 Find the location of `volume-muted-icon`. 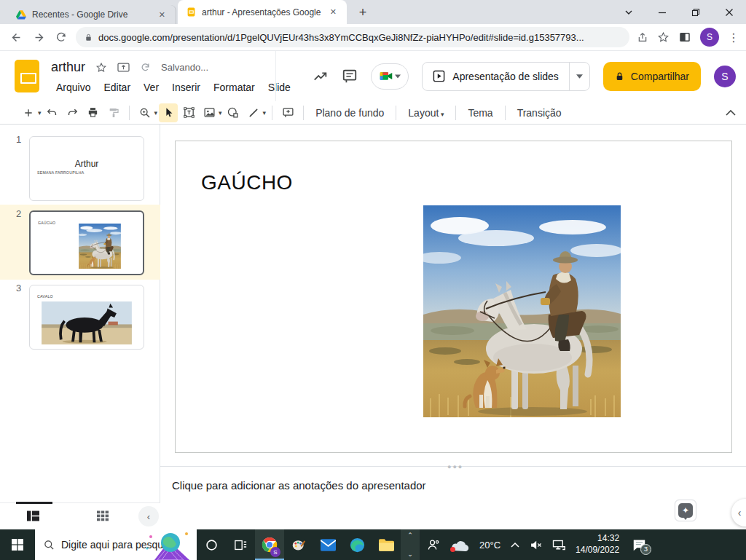

volume-muted-icon is located at coordinates (536, 545).